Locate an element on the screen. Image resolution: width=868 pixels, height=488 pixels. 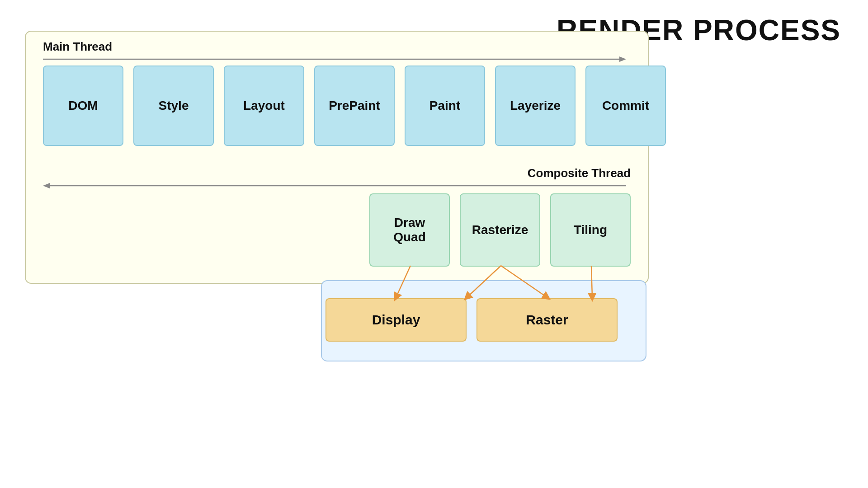
main-card-style: Style is located at coordinates (174, 106).